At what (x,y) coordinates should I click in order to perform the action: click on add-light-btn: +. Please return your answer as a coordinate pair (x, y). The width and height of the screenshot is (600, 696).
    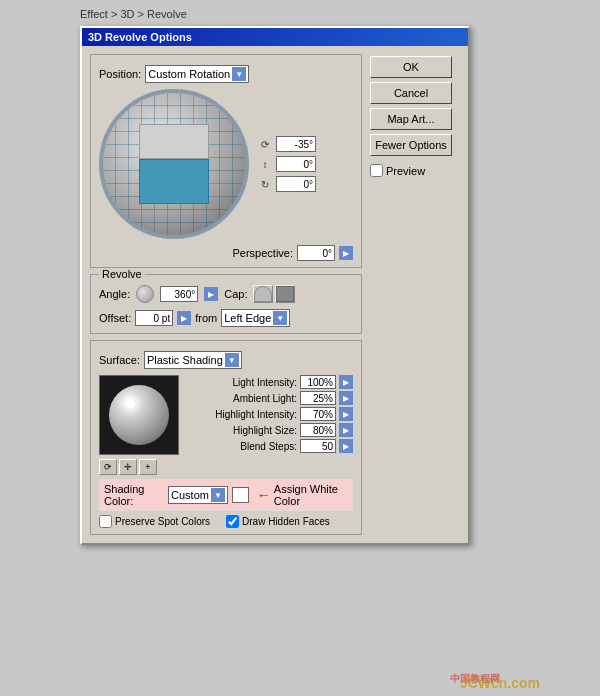
    Looking at the image, I should click on (148, 467).